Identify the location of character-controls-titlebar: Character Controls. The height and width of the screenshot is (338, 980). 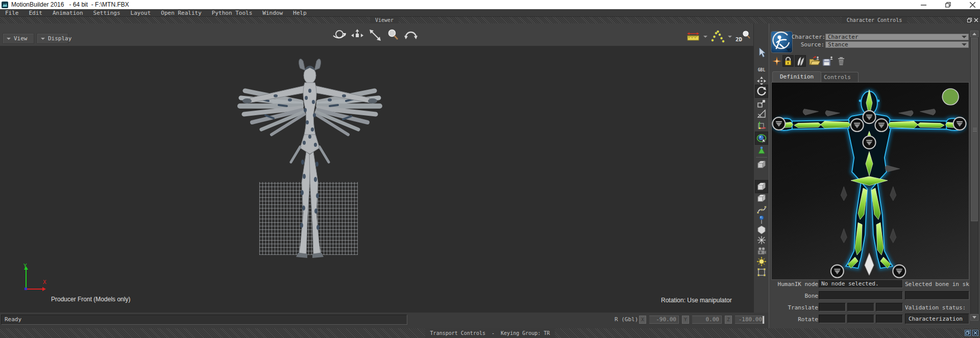
(874, 20).